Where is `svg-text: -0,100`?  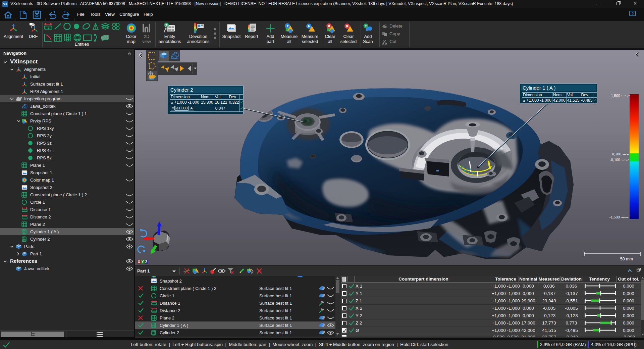 svg-text: -0,100 is located at coordinates (615, 160).